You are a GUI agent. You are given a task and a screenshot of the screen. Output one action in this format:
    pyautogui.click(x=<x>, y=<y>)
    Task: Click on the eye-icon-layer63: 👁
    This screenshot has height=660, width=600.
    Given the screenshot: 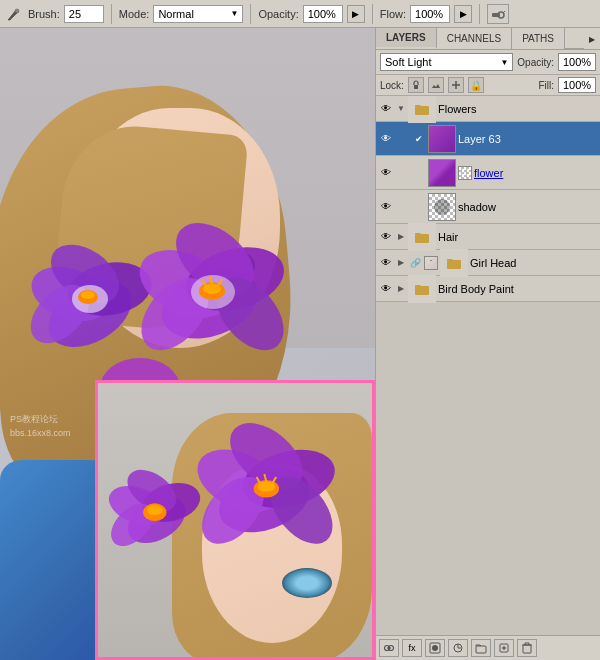 What is the action you would take?
    pyautogui.click(x=386, y=139)
    